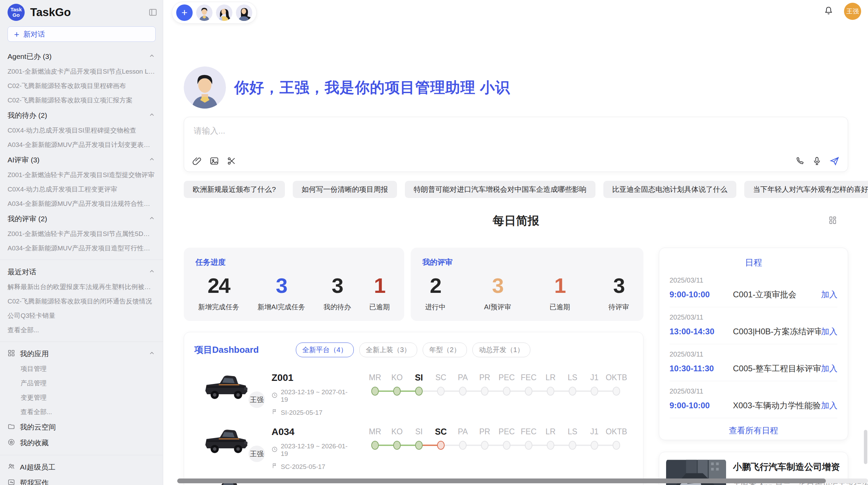  I want to click on sidebar-section-header: 我的评审 (2), so click(82, 219).